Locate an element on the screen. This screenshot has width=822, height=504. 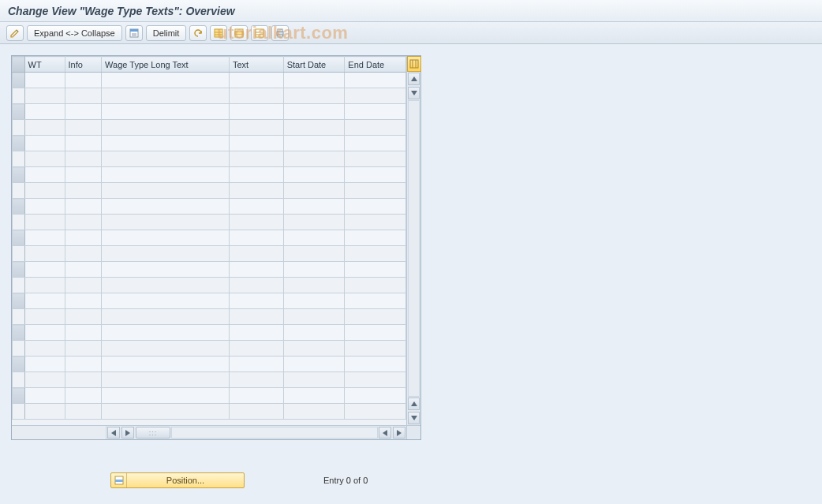
col-header-start-date: Start Date is located at coordinates (314, 65).